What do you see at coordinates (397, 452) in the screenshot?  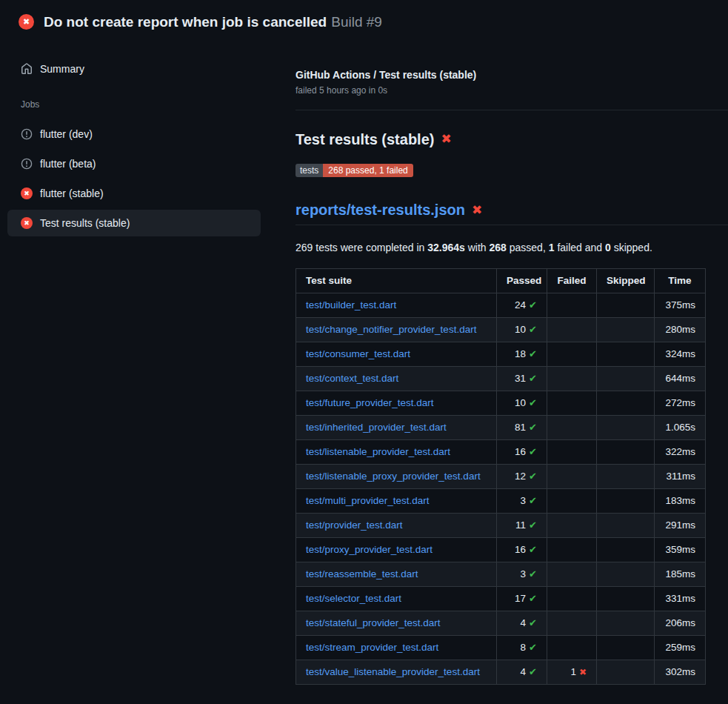 I see `suite-cell: test/listenable_provider_test.dart` at bounding box center [397, 452].